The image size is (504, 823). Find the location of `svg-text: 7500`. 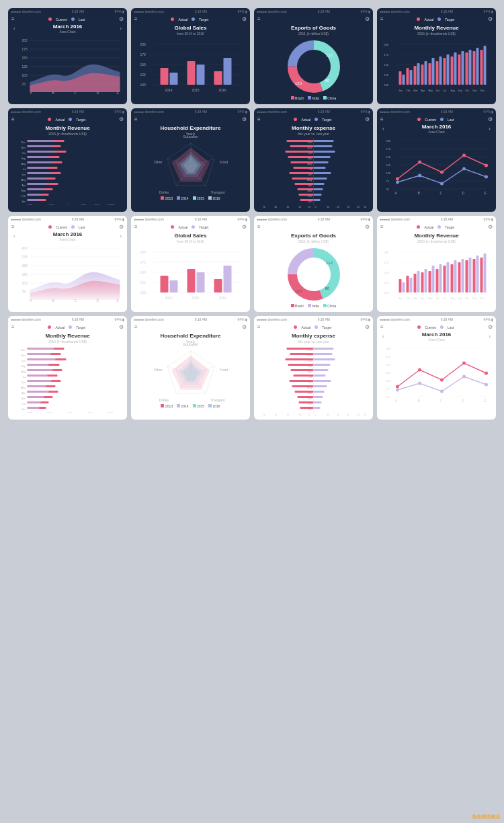

svg-text: 7500 is located at coordinates (97, 204).